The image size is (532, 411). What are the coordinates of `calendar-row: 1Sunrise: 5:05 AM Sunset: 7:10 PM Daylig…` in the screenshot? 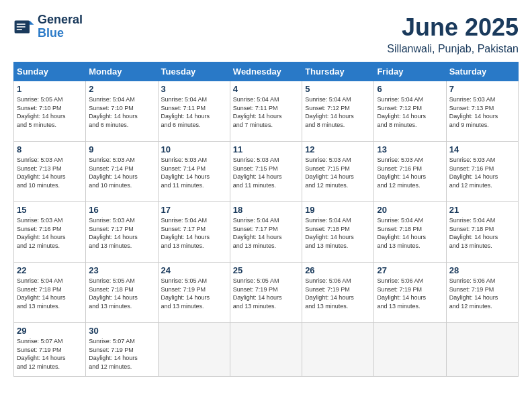 It's located at (266, 111).